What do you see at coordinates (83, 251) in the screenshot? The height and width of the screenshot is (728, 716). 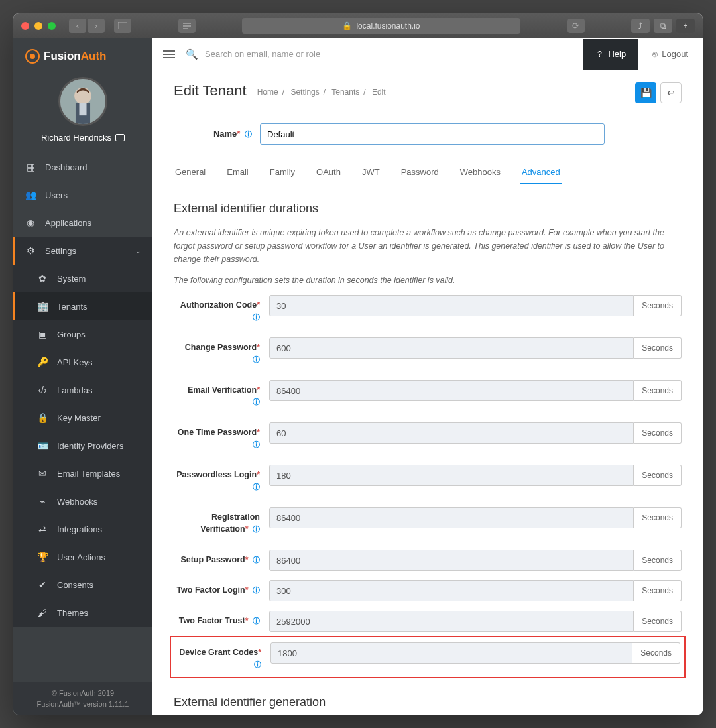 I see `sidebar-item-settings: ⚙Settings⌄` at bounding box center [83, 251].